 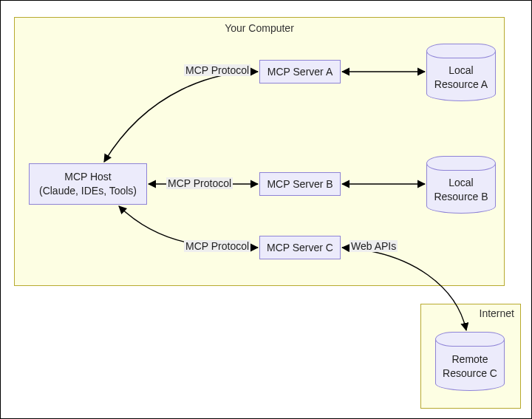 I want to click on node-server-b-label: MCP Server B, so click(x=300, y=185).